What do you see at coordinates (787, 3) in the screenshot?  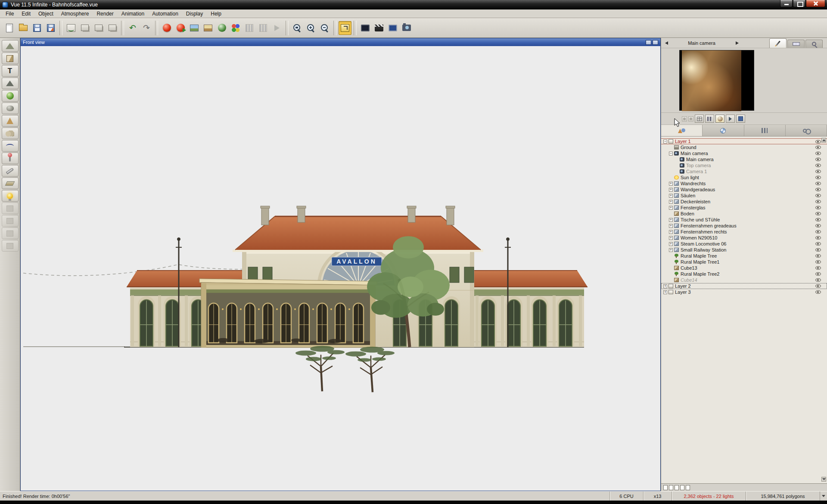 I see `minimize-button` at bounding box center [787, 3].